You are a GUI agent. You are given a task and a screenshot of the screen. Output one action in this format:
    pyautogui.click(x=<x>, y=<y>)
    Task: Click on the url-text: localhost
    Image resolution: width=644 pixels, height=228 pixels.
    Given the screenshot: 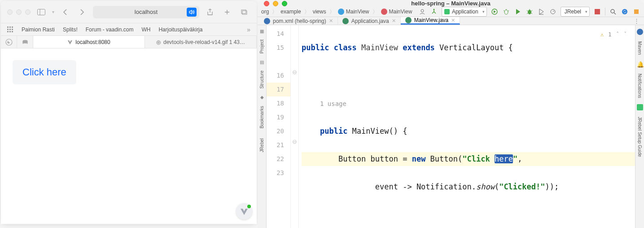 What is the action you would take?
    pyautogui.click(x=146, y=12)
    